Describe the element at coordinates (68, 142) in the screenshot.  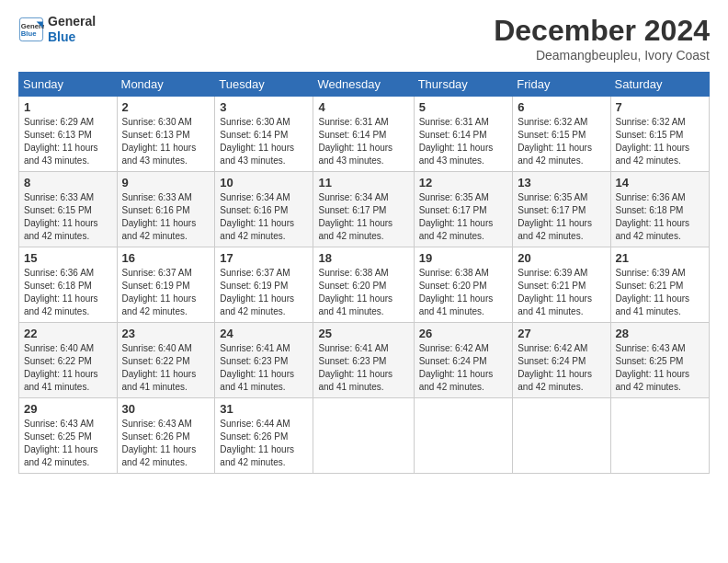
I see `day-info: Sunrise: 6:29 AMSunset: 6:13 PMDaylight:…` at that location.